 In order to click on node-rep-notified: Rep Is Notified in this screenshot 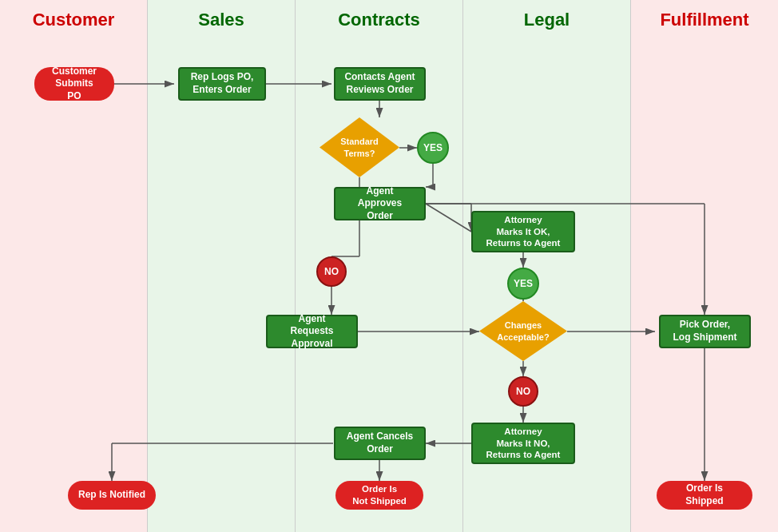, I will do `click(112, 495)`.